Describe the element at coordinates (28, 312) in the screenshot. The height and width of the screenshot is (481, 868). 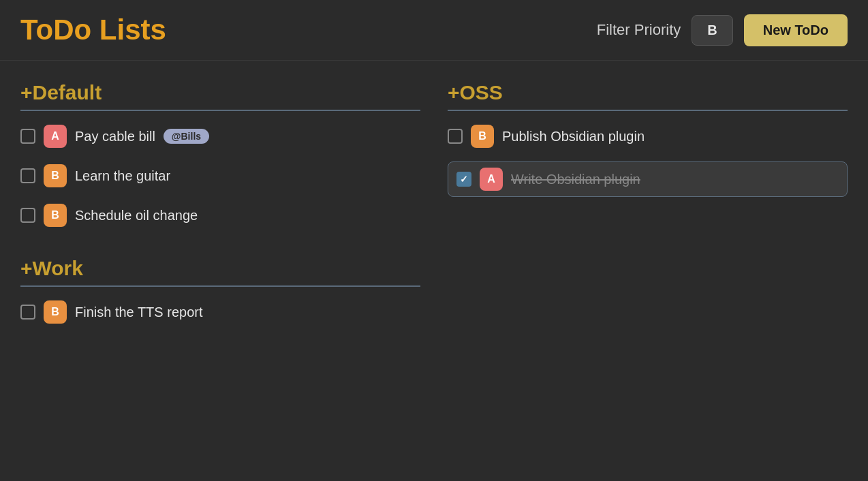
I see `checkbox-finish-tts-report` at that location.